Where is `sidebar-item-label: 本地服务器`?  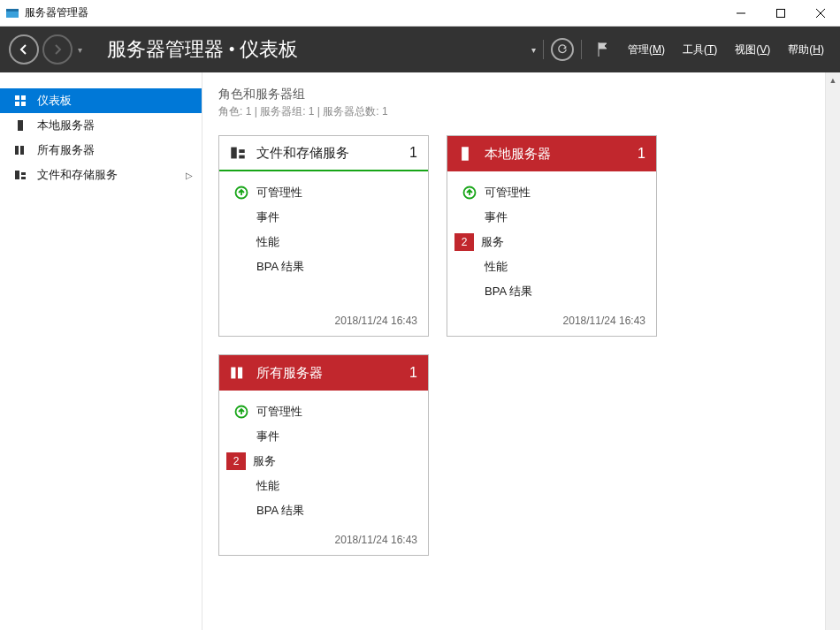 sidebar-item-label: 本地服务器 is located at coordinates (65, 125).